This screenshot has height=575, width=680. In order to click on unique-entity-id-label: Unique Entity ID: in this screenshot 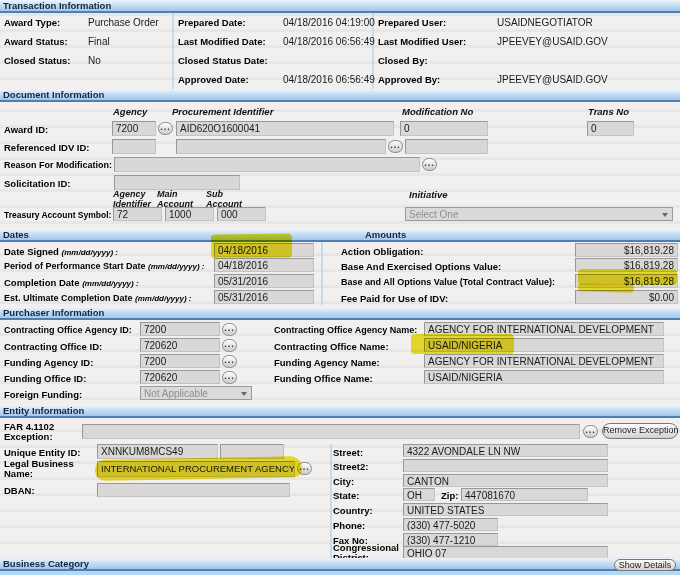, I will do `click(42, 452)`.